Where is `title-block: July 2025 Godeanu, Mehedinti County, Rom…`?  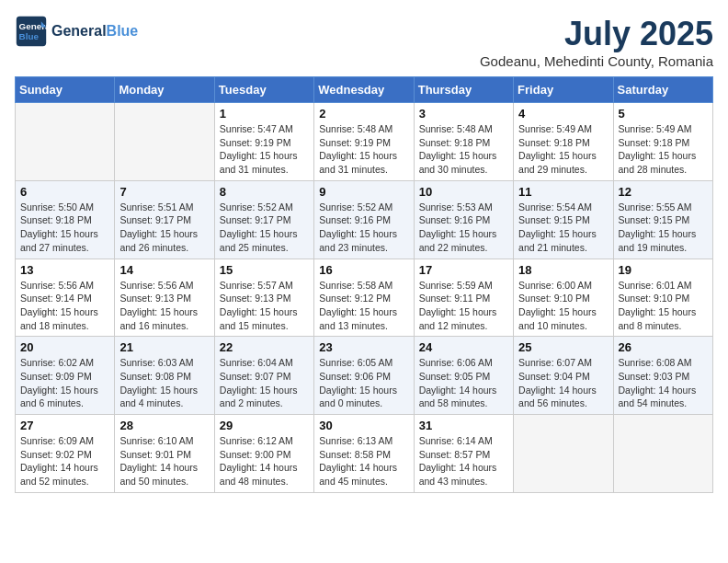 title-block: July 2025 Godeanu, Mehedinti County, Rom… is located at coordinates (597, 42).